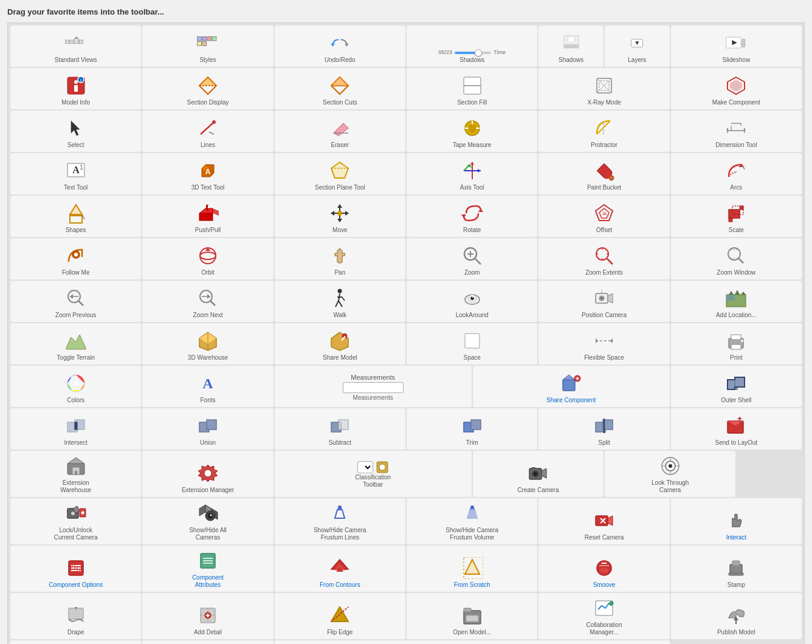 The image size is (812, 644). Describe the element at coordinates (472, 301) in the screenshot. I see `tool-lookaround: LookAround` at that location.